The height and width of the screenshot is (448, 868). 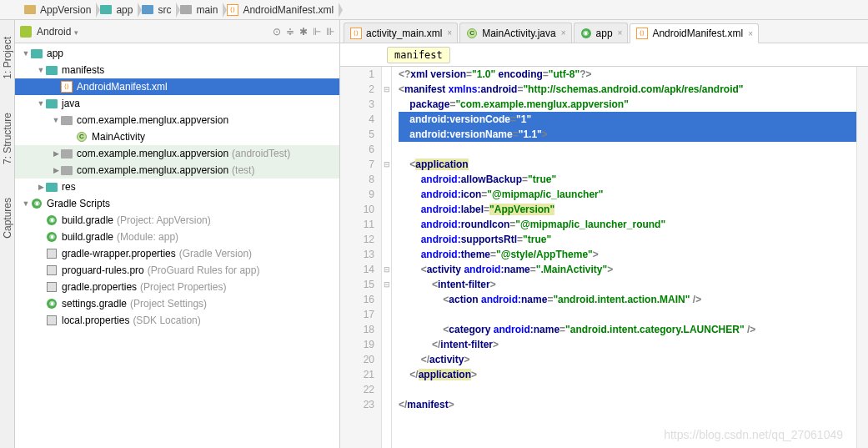 I want to click on tree-item: ▼manifests, so click(x=177, y=70).